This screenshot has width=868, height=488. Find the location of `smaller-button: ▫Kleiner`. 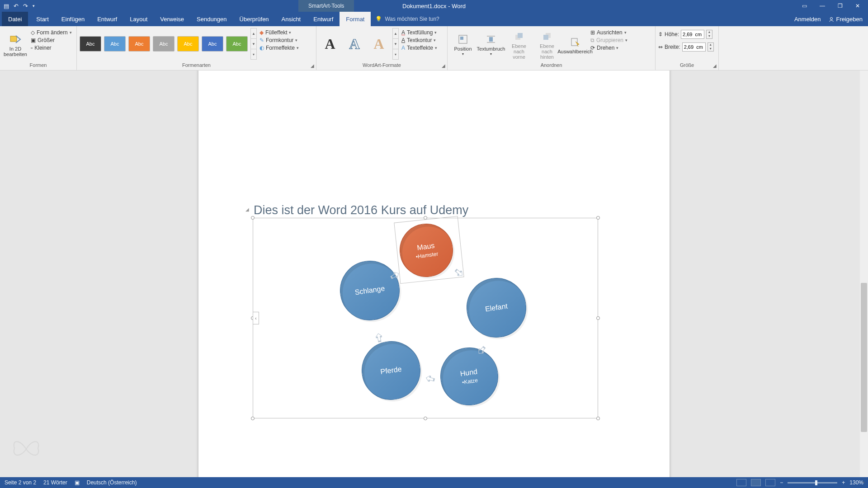

smaller-button: ▫Kleiner is located at coordinates (52, 48).